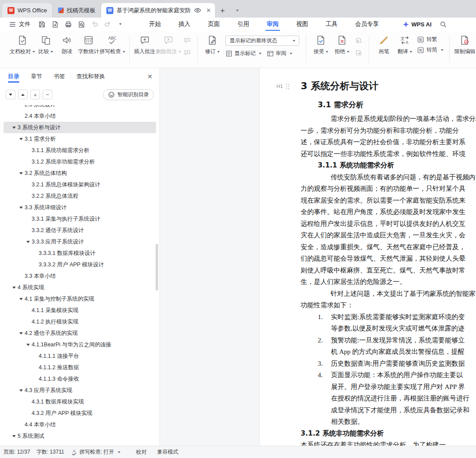  Describe the element at coordinates (89, 43) in the screenshot. I see `word-count-button: 123 字数统计` at that location.